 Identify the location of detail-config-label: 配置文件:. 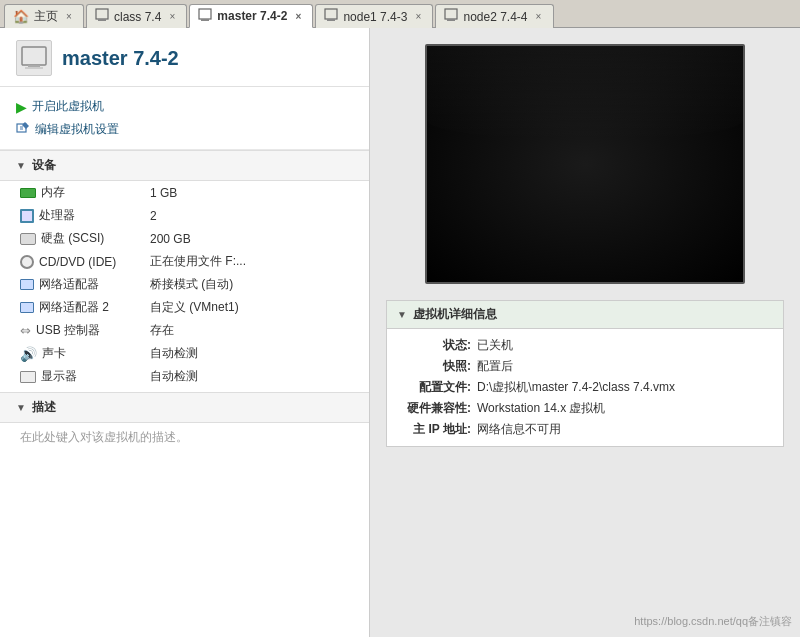
(437, 388).